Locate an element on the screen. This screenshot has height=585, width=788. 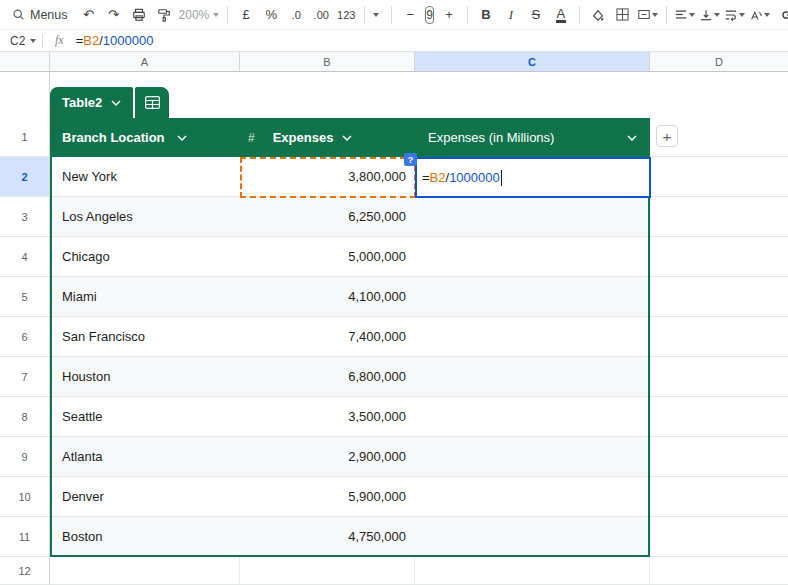
cell-expenses: 3,800,000 is located at coordinates (328, 177).